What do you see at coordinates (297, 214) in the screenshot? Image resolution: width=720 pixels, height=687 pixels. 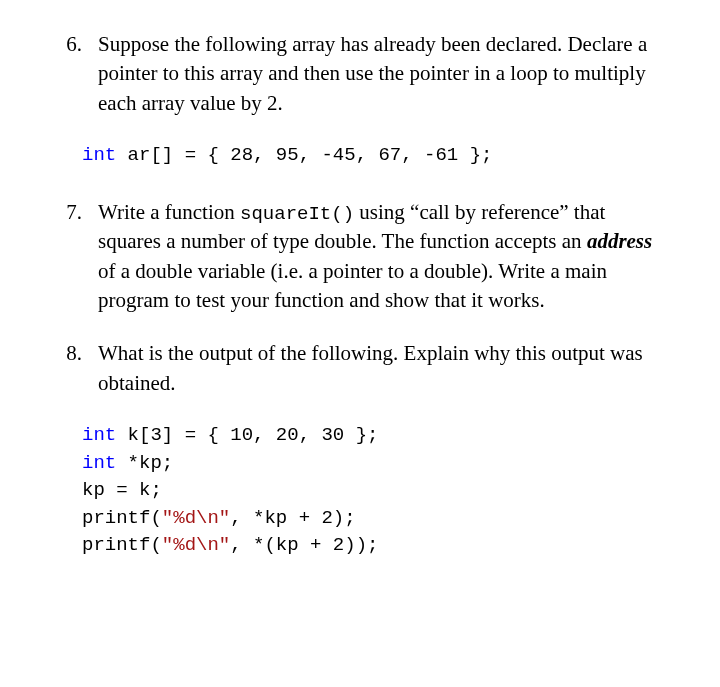 I see `inline-code: squareIt()` at bounding box center [297, 214].